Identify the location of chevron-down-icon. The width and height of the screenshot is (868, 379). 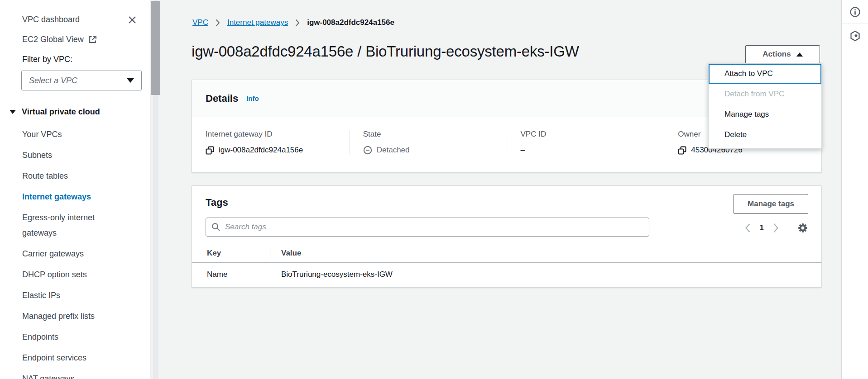
(130, 81).